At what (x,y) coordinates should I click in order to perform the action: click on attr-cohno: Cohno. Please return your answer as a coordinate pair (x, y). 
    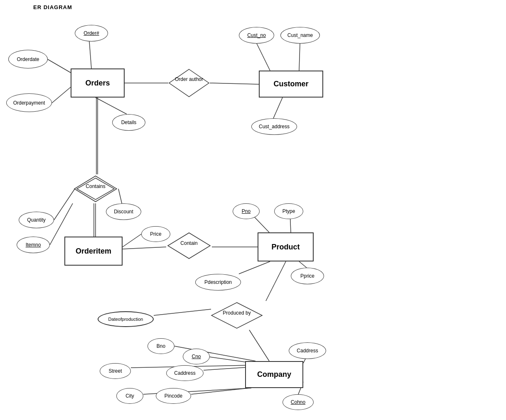
    Looking at the image, I should click on (298, 402).